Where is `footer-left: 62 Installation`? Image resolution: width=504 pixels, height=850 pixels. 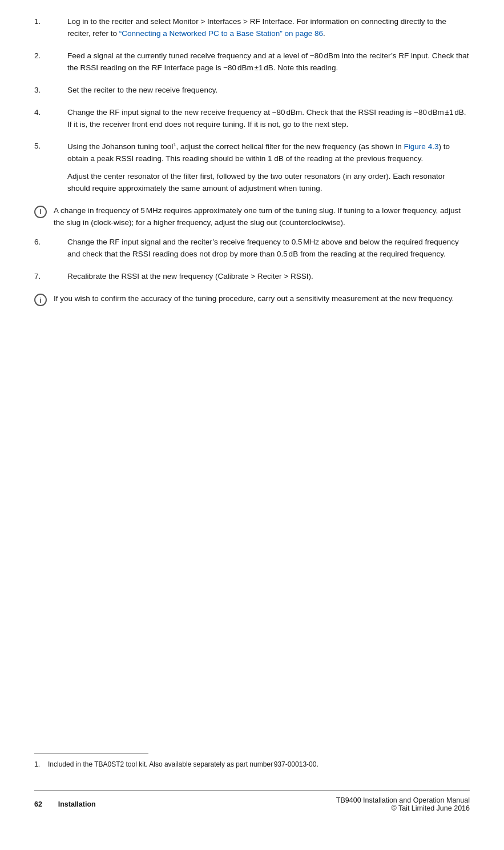
footer-left: 62 Installation is located at coordinates (65, 804).